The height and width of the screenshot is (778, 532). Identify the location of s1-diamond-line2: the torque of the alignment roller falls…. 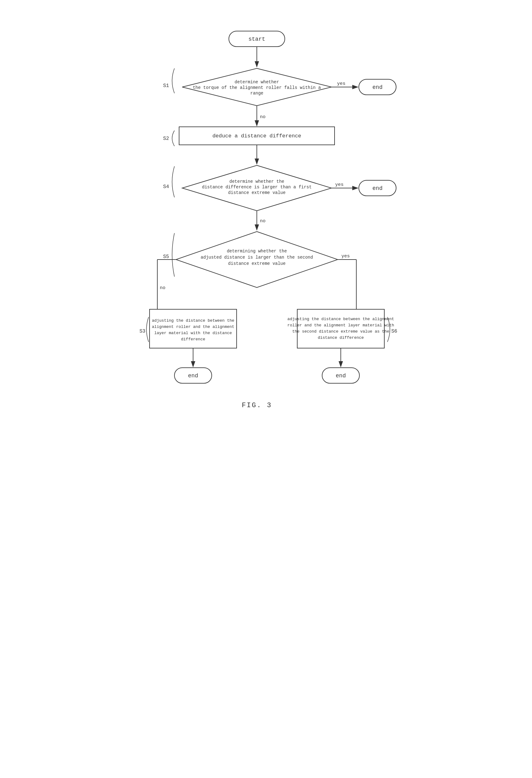
(257, 88).